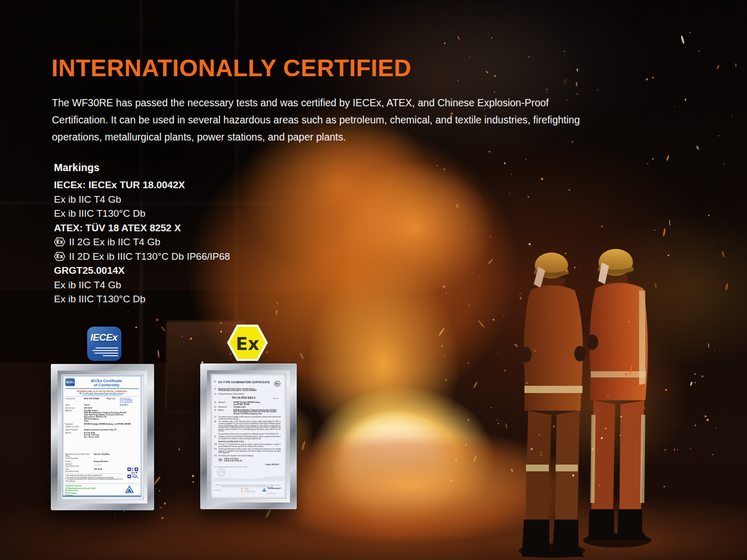 The height and width of the screenshot is (560, 747). I want to click on page-title: INTERNATIONALLY CERTIFIED, so click(231, 68).